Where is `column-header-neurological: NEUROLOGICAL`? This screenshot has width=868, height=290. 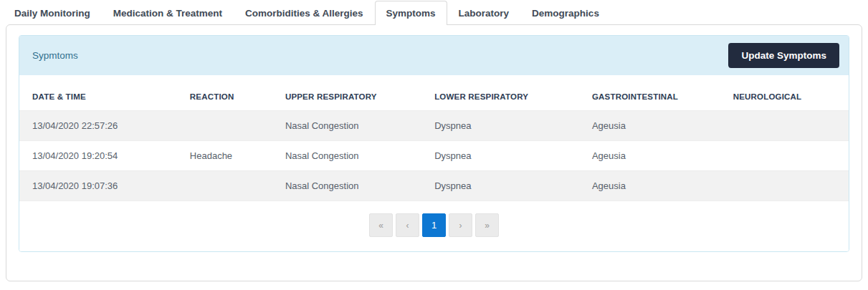
column-header-neurological: NEUROLOGICAL is located at coordinates (784, 97).